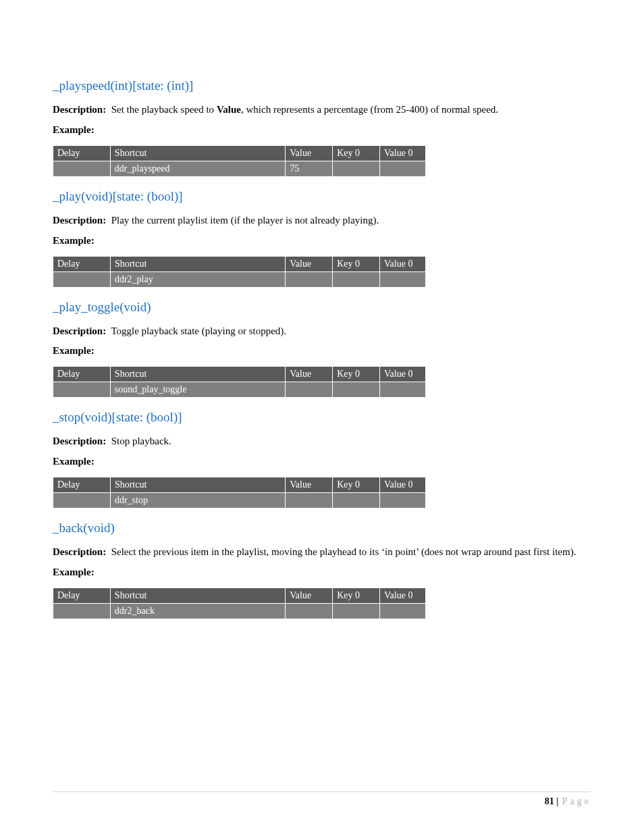  What do you see at coordinates (240, 280) in the screenshot?
I see `table-row: ddr2_play` at bounding box center [240, 280].